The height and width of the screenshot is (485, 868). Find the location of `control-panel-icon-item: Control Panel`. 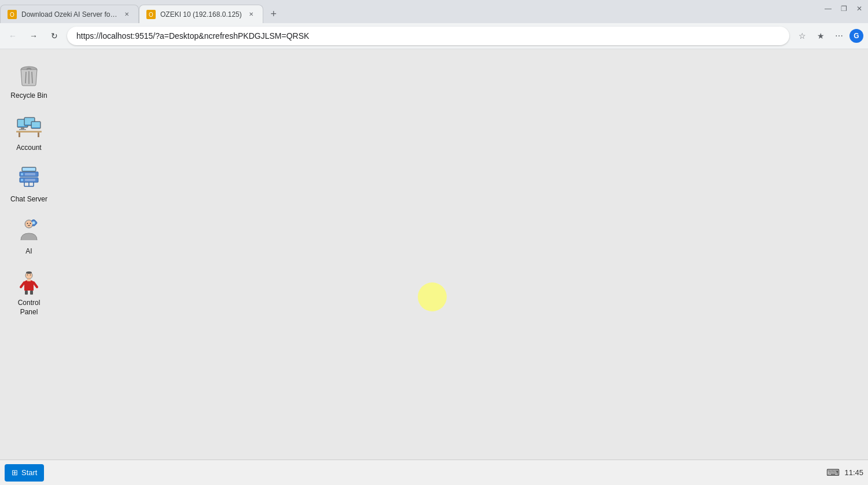

control-panel-icon-item: Control Panel is located at coordinates (29, 293).